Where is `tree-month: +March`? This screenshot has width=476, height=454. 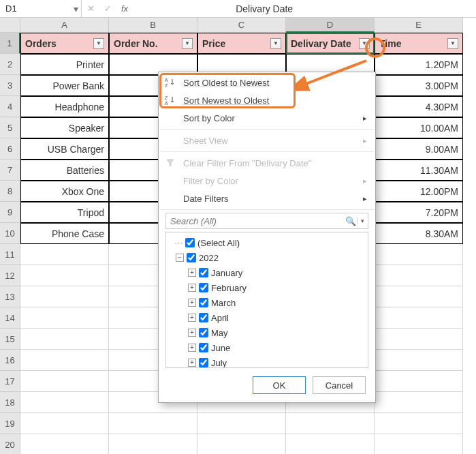
tree-month: +March is located at coordinates (269, 303).